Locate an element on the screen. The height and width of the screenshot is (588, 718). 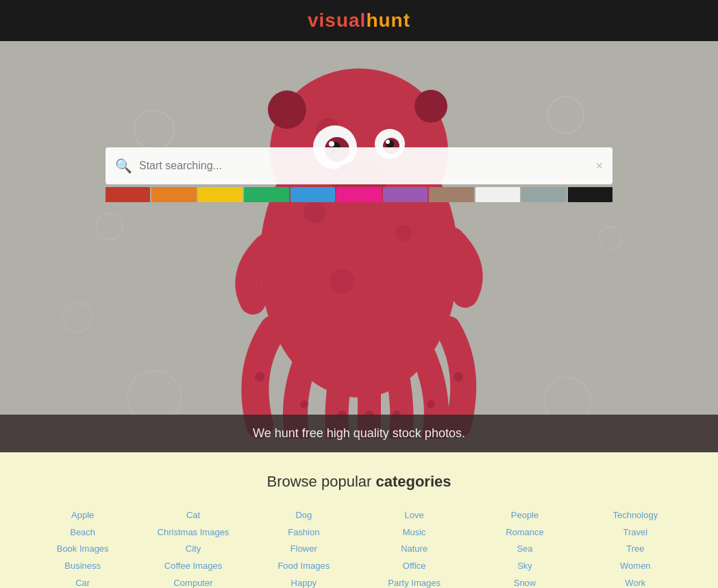
category-link-party-images: Party Images is located at coordinates (414, 583).